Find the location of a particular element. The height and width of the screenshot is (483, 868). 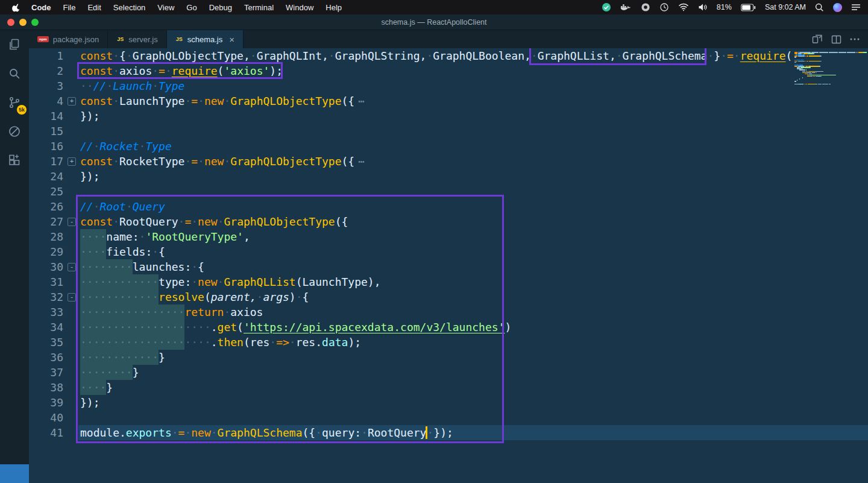

apple-menu is located at coordinates (16, 7).